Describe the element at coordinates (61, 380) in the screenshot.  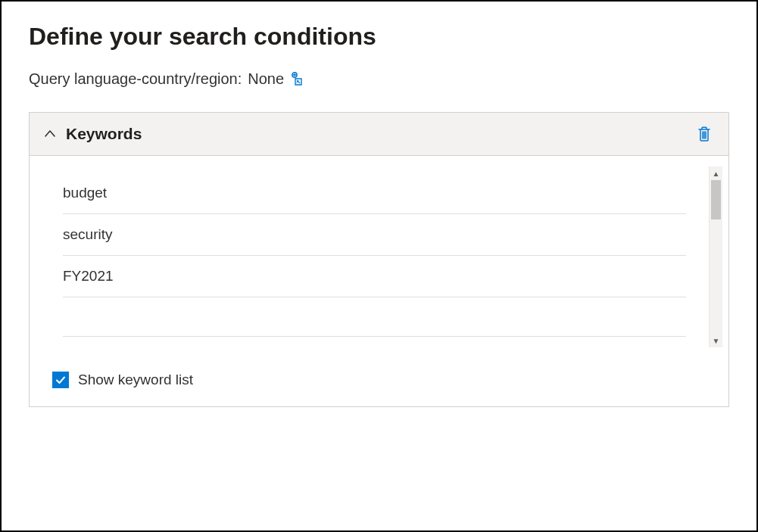
I see `show-keyword-list-checkbox` at that location.